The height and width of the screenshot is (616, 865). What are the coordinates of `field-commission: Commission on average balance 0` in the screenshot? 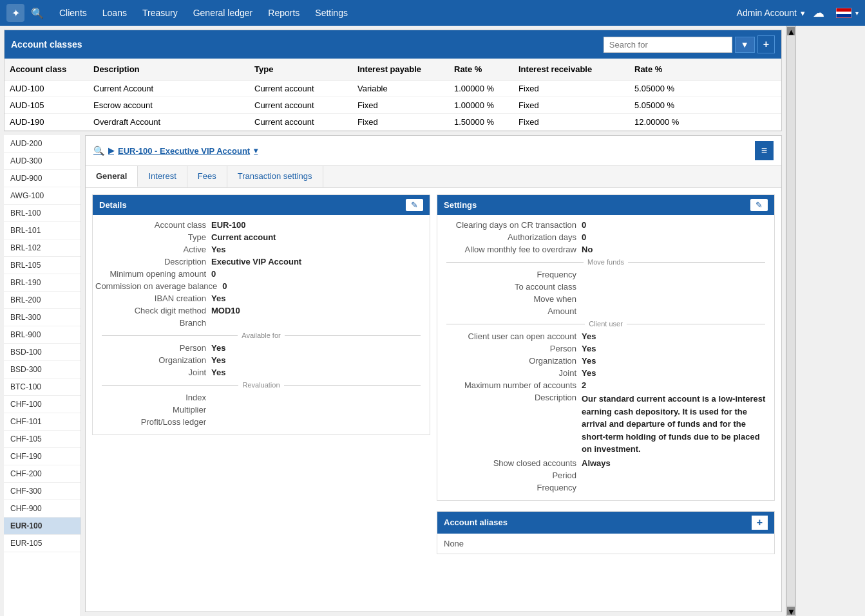 It's located at (261, 286).